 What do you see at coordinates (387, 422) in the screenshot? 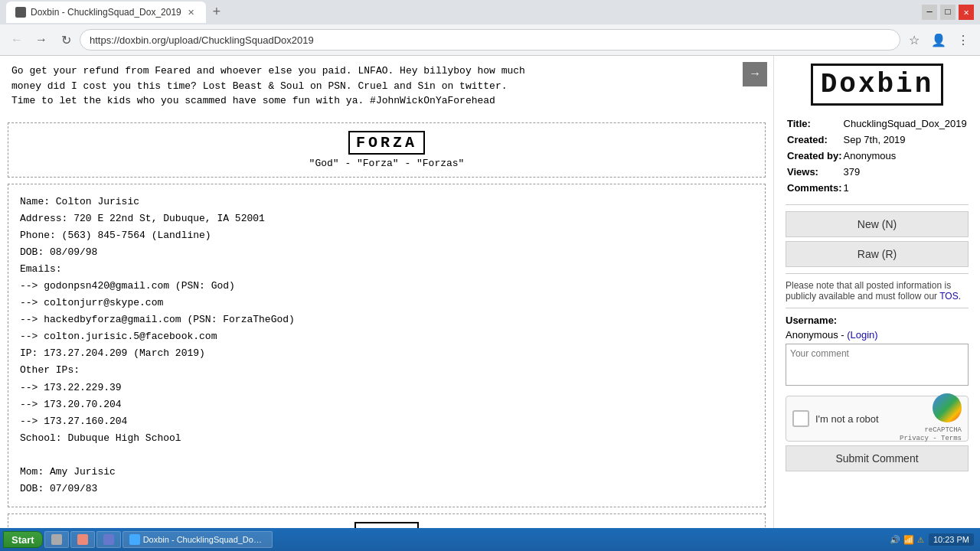
I see `forza-ip4: --> 173.27.160.204` at bounding box center [387, 422].